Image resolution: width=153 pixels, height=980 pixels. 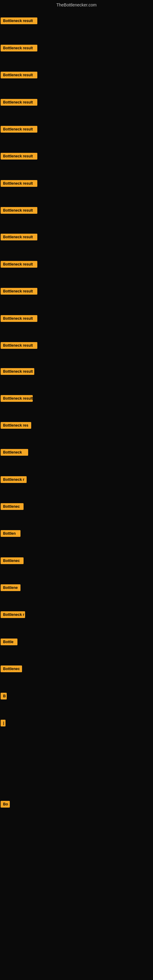 What do you see at coordinates (11, 588) in the screenshot?
I see `bottleneck-badge: Bottlene` at bounding box center [11, 588].